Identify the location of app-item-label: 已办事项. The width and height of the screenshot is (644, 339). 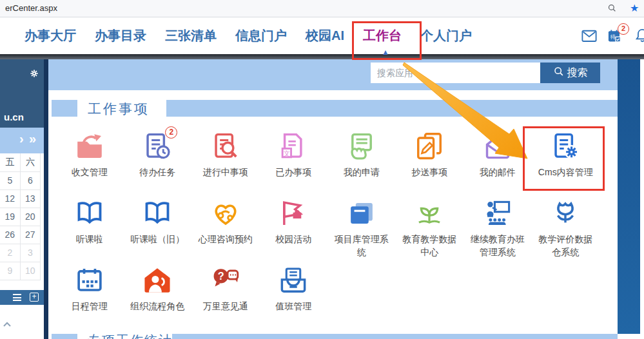
(293, 173).